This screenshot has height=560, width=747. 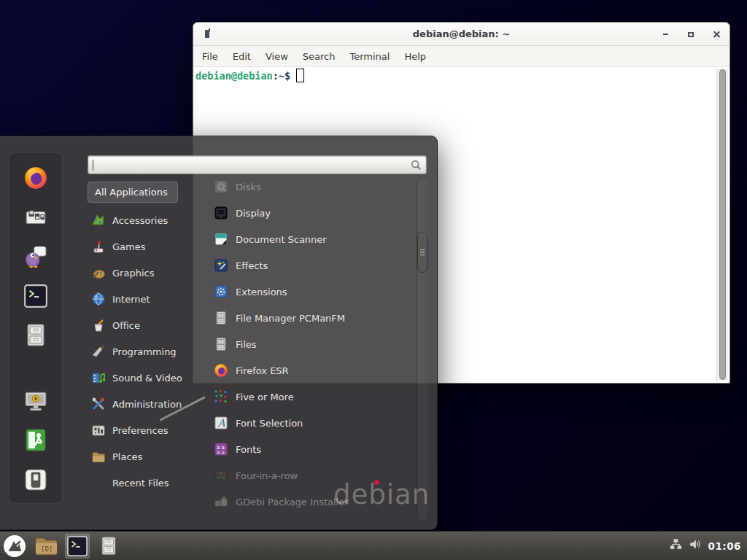 What do you see at coordinates (676, 545) in the screenshot?
I see `network-tray-button` at bounding box center [676, 545].